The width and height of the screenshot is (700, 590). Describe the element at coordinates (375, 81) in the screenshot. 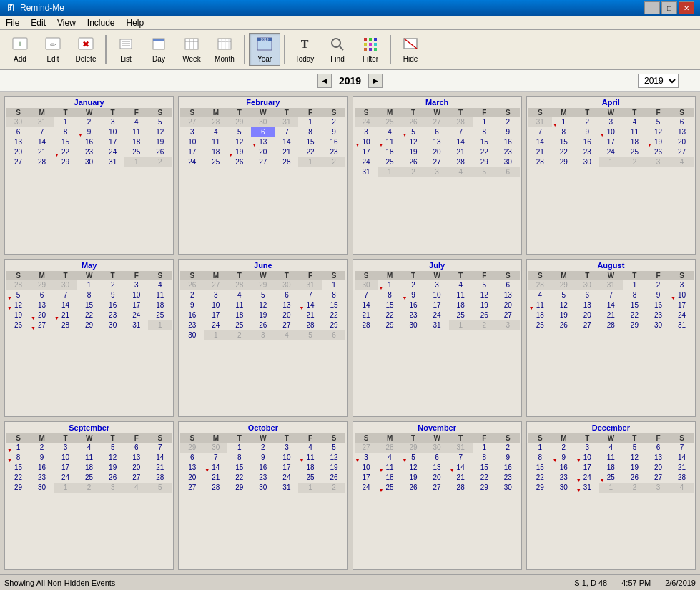

I see `next-year-button: ►` at that location.